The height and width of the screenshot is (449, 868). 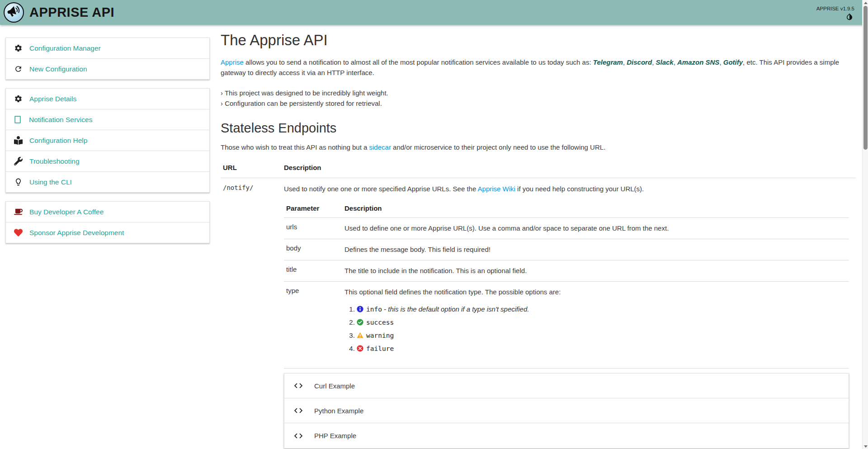 I want to click on collapsible-php-example: PHP Example, so click(x=566, y=436).